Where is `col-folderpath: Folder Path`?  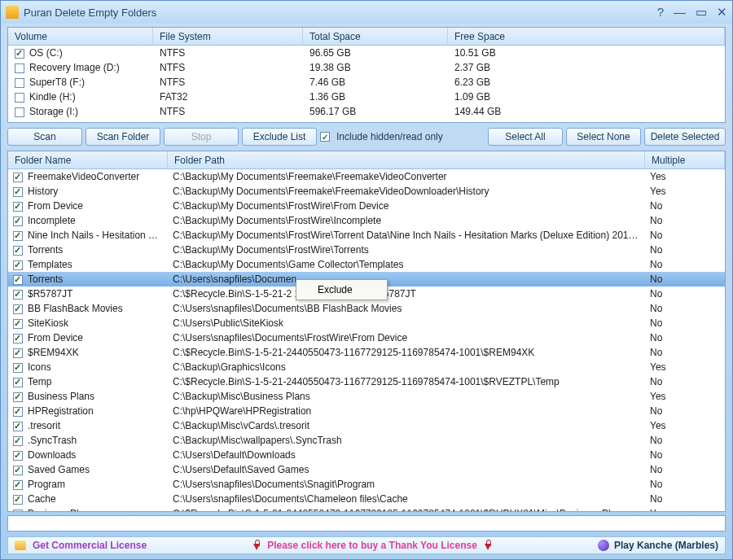
col-folderpath: Folder Path is located at coordinates (406, 160).